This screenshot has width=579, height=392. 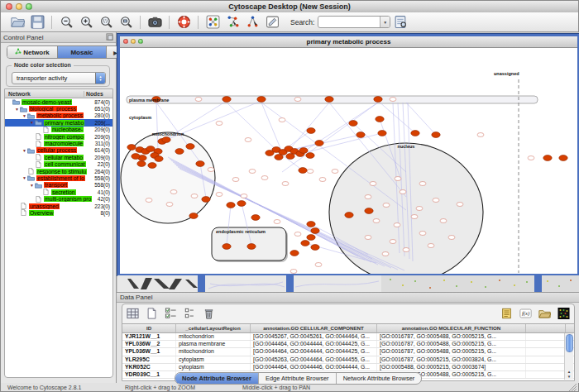 What do you see at coordinates (59, 198) in the screenshot?
I see `tree-row: multi-organism pro42(0)` at bounding box center [59, 198].